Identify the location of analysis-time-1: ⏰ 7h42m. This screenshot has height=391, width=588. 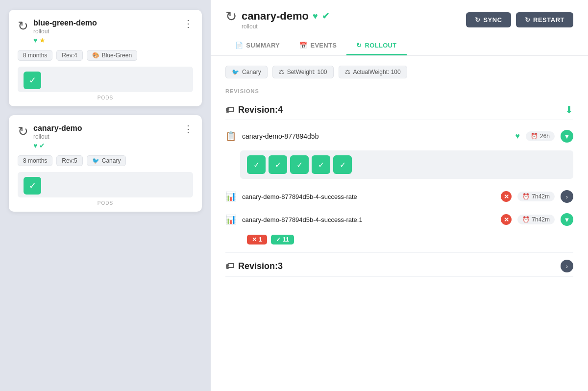
(536, 196).